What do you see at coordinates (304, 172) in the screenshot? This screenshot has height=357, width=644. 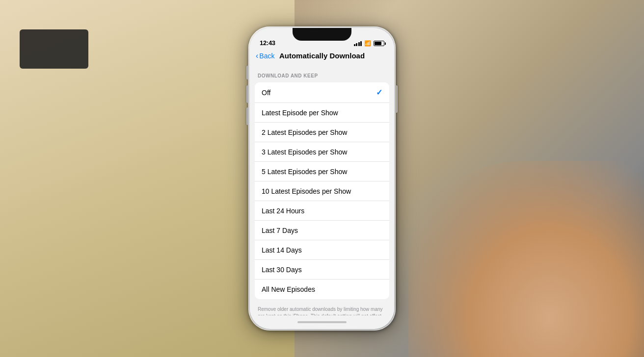 I see `list-item-text: 5 Latest Episodes per Show` at bounding box center [304, 172].